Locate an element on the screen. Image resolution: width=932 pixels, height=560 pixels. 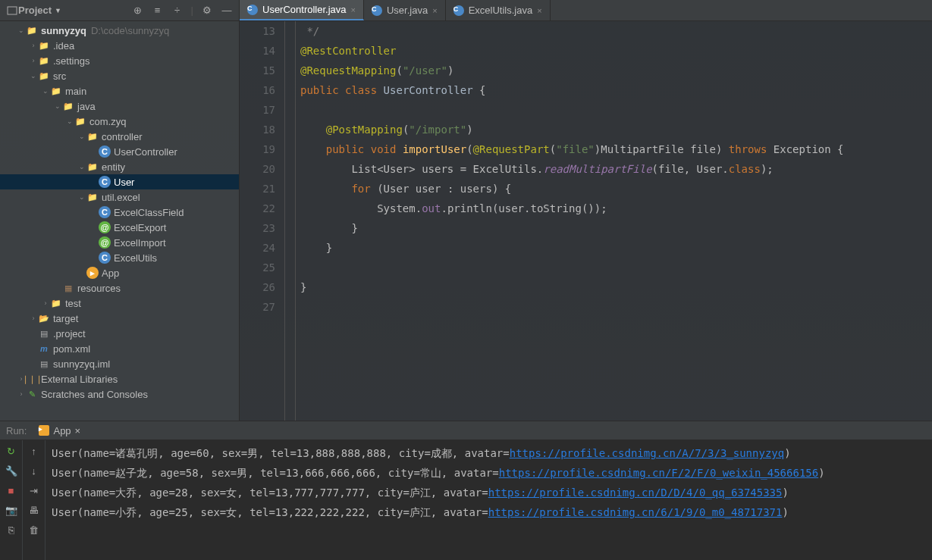
tree-item-pom-xml: mpom.xml is located at coordinates (120, 349).